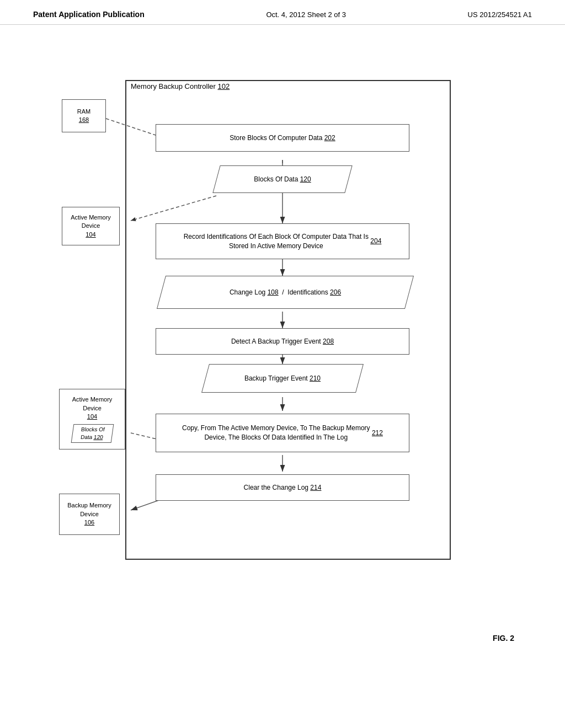 The height and width of the screenshot is (728, 565). What do you see at coordinates (282, 488) in the screenshot?
I see `clear-log-box: Clear the Change Log 214` at bounding box center [282, 488].